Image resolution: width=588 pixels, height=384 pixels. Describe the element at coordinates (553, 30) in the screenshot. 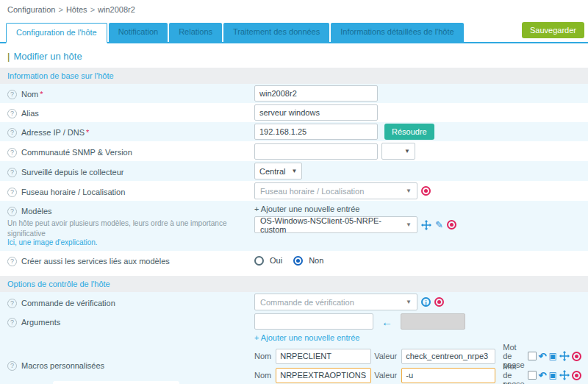

I see `save-button: Sauvegarder` at that location.